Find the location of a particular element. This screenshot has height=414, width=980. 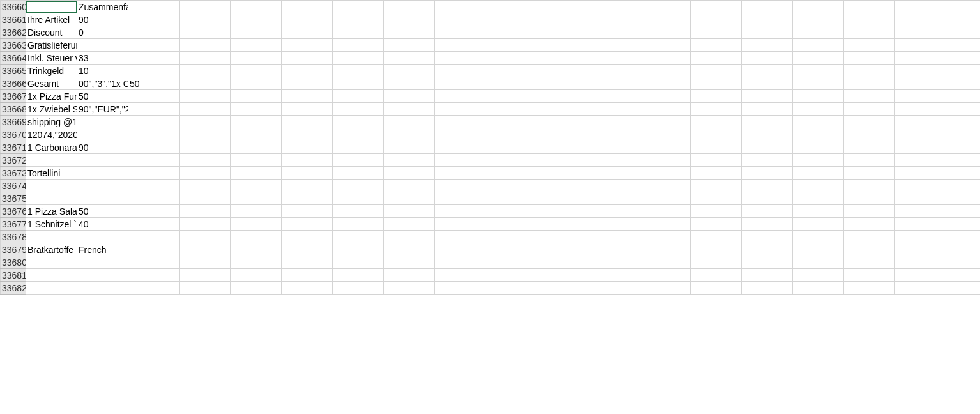

row-header: 33679 is located at coordinates (13, 250).